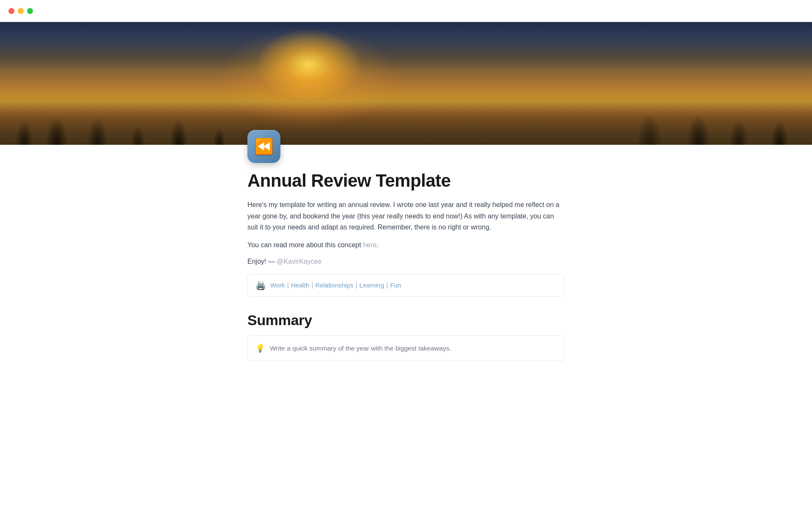 This screenshot has height=508, width=812. What do you see at coordinates (264, 146) in the screenshot?
I see `rewind-icon: ⏪` at bounding box center [264, 146].